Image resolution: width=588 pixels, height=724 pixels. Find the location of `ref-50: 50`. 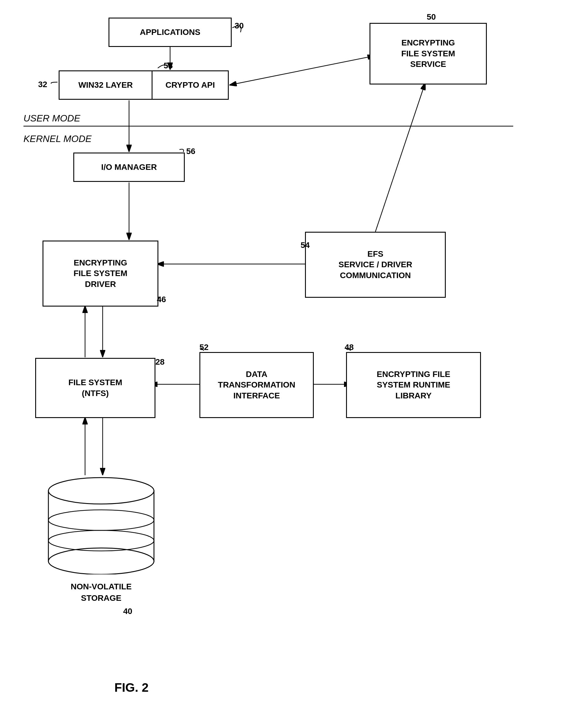

ref-50: 50 is located at coordinates (432, 17).